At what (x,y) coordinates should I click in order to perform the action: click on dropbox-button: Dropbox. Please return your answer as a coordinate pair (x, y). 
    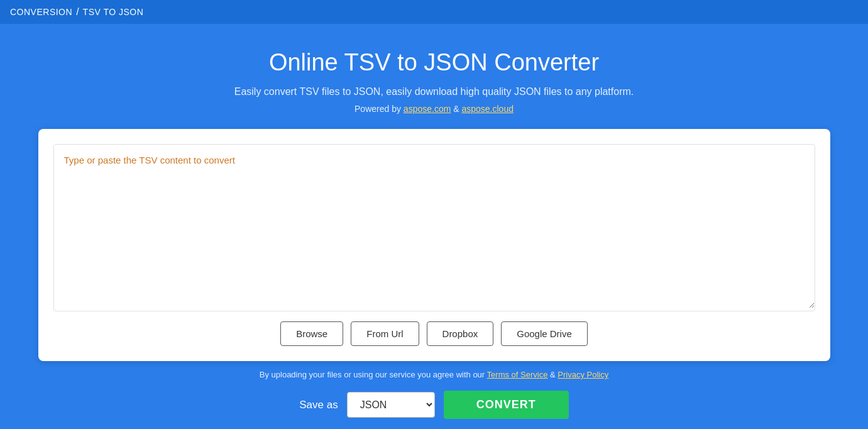
    Looking at the image, I should click on (460, 333).